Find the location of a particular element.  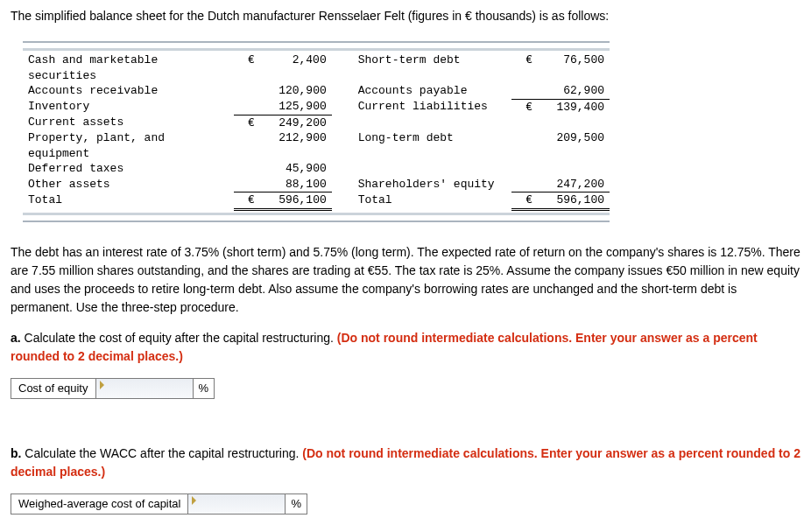

answer-a-row: Cost of equity % is located at coordinates (112, 388).